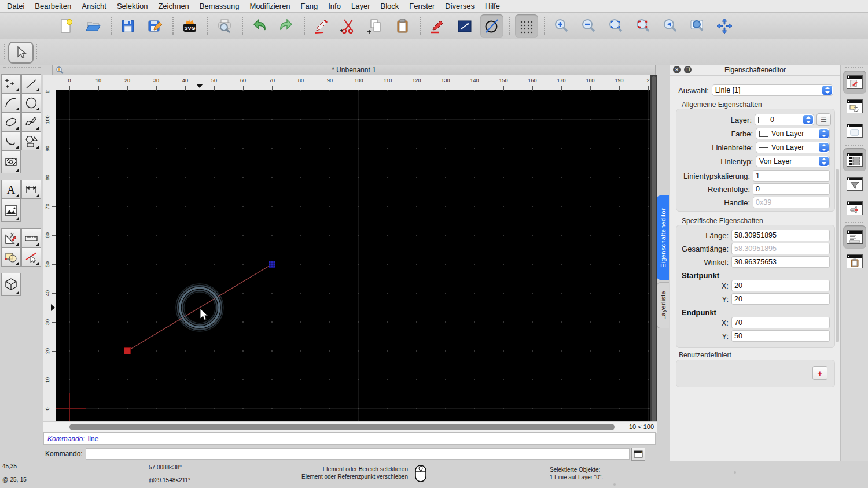  I want to click on spline-tool-button, so click(31, 121).